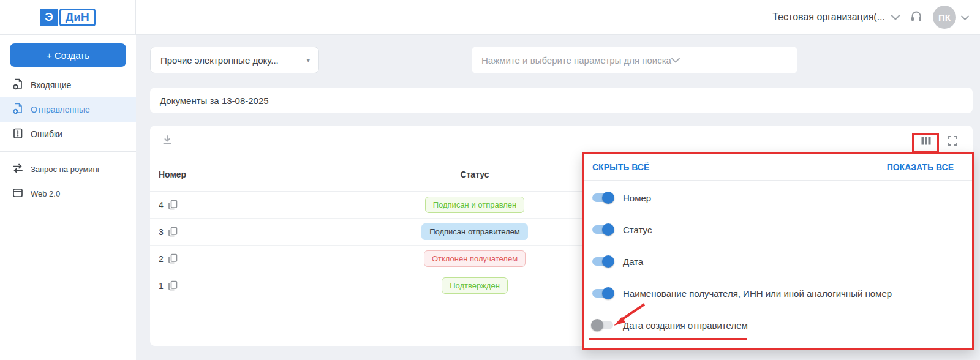 The image size is (980, 360). Describe the element at coordinates (18, 169) in the screenshot. I see `roaming-arrows-icon` at that location.